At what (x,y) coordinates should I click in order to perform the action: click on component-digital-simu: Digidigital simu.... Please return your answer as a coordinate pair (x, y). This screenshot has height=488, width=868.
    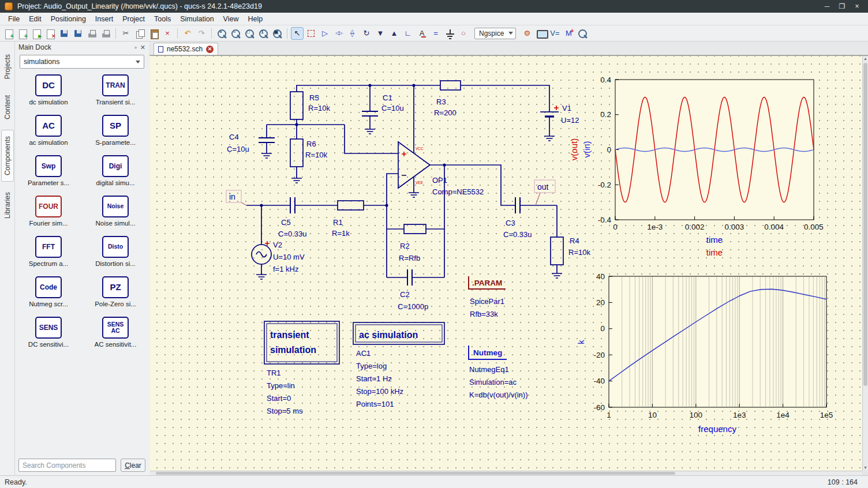
    Looking at the image, I should click on (115, 175).